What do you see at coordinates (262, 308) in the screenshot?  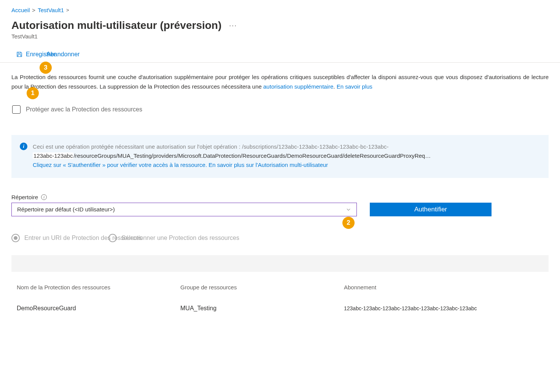 I see `cell-group: MUA_Testing` at bounding box center [262, 308].